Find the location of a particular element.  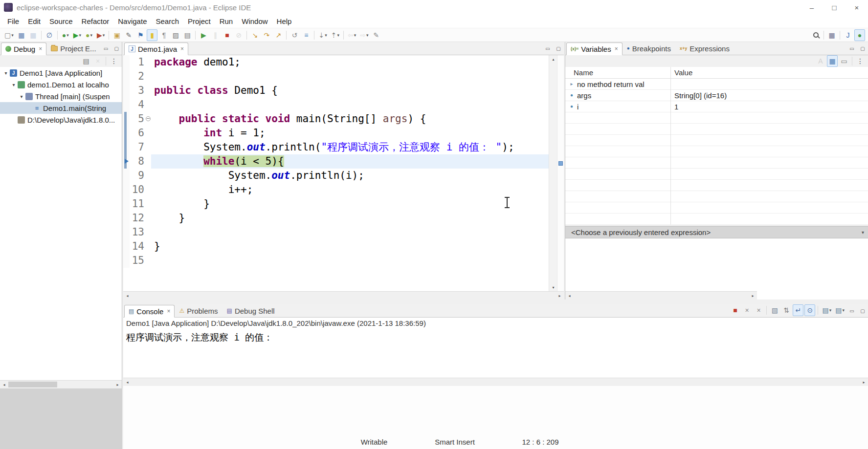

show-type-names-icon: A is located at coordinates (821, 61).